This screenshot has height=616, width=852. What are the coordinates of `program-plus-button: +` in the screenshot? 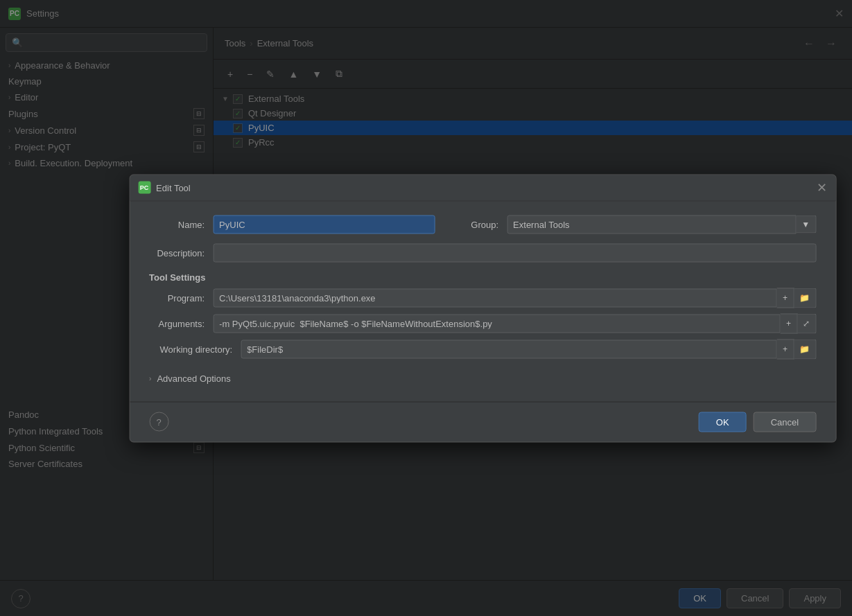 It's located at (785, 298).